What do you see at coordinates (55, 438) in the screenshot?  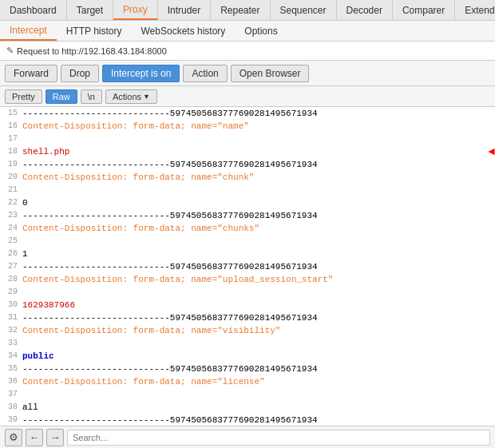 I see `forward-icon-button: →` at bounding box center [55, 438].